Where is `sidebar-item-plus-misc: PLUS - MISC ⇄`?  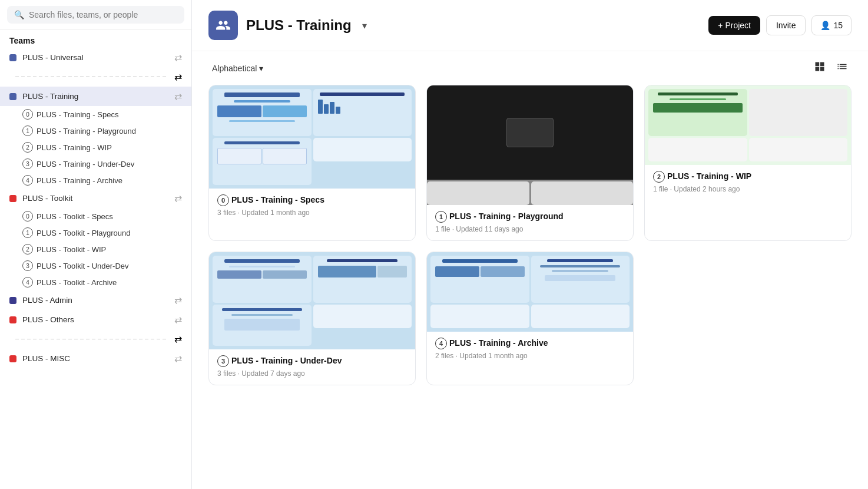 sidebar-item-plus-misc: PLUS - MISC ⇄ is located at coordinates (95, 358).